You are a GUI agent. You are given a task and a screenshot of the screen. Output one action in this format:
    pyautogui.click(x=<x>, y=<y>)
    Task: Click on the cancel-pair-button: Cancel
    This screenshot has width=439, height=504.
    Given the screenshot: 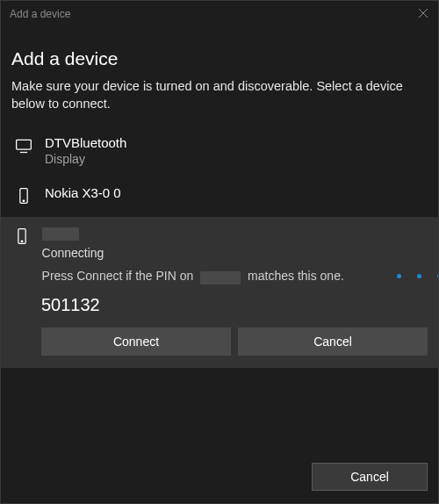 What is the action you would take?
    pyautogui.click(x=333, y=342)
    